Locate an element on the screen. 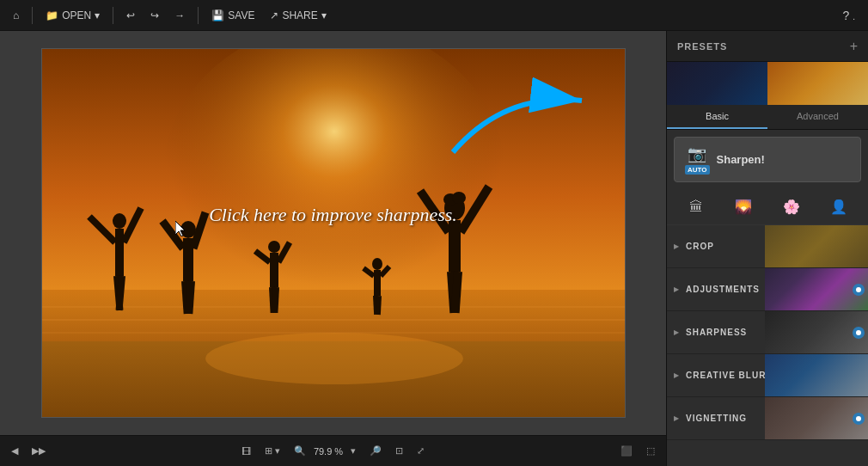 Image resolution: width=868 pixels, height=466 pixels. flower-icon-button: 🌸 is located at coordinates (792, 206).